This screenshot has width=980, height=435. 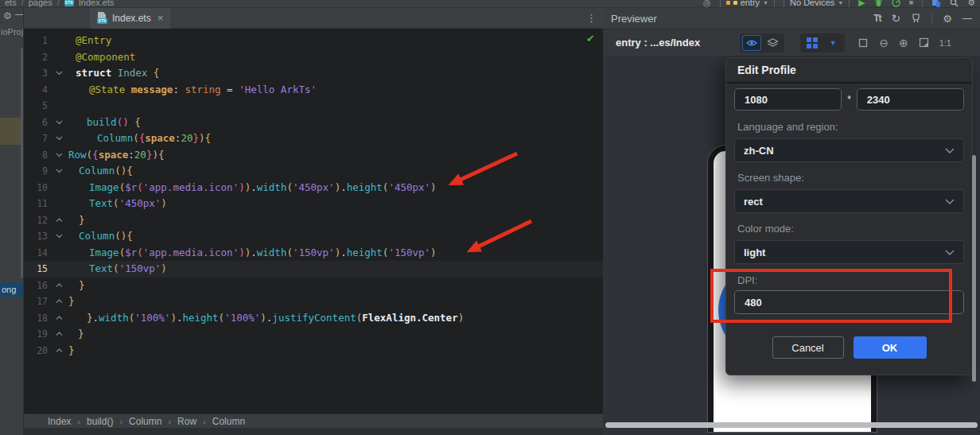 I want to click on code-line: 3struct Index {, so click(x=313, y=73).